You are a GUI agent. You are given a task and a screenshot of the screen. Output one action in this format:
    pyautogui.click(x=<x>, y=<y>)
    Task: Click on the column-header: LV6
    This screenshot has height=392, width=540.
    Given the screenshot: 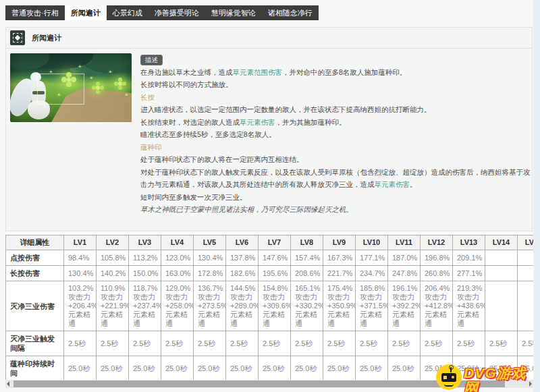 What is the action you would take?
    pyautogui.click(x=242, y=243)
    